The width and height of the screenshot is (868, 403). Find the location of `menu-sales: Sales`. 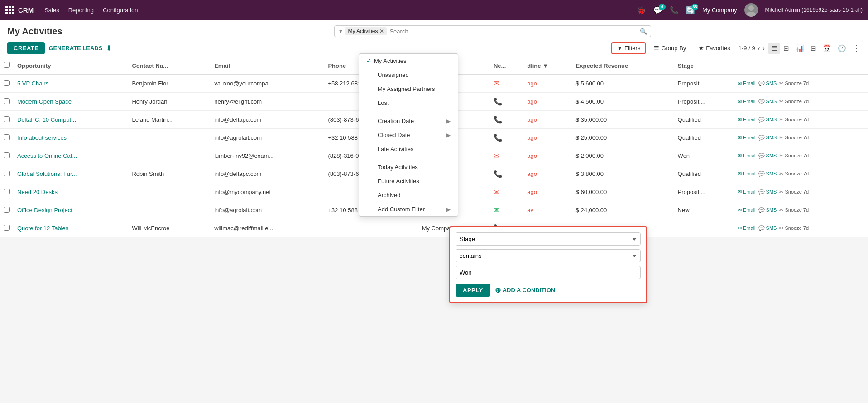

menu-sales: Sales is located at coordinates (52, 10).